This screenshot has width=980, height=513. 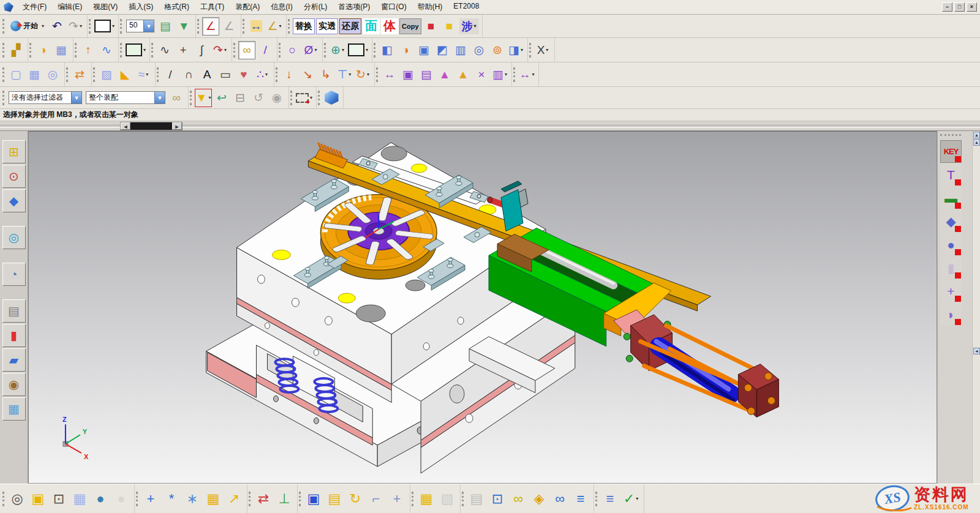 I want to click on open-component-button: ▣, so click(x=38, y=499).